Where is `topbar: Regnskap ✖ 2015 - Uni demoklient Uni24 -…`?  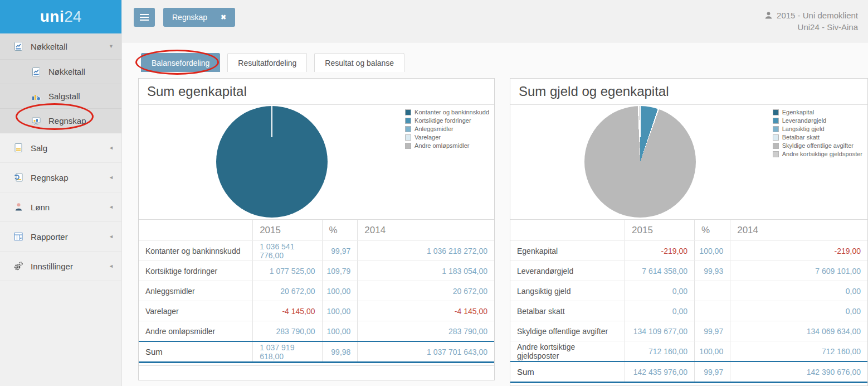 topbar: Regnskap ✖ 2015 - Uni demoklient Uni24 -… is located at coordinates (495, 21).